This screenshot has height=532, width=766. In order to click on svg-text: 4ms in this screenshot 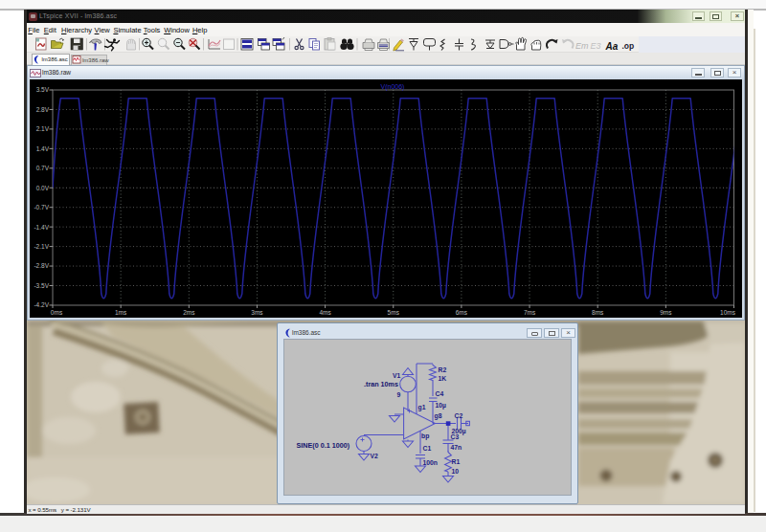, I will do `click(326, 312)`.